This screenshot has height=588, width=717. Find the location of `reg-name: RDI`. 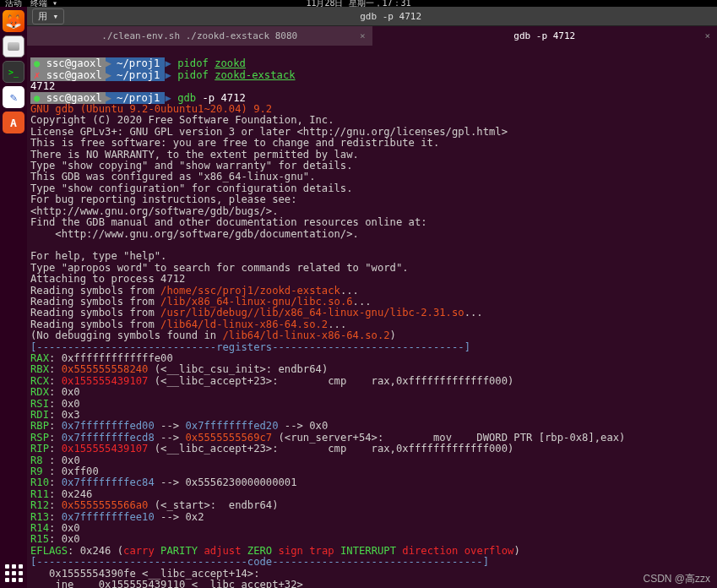

reg-name: RDI is located at coordinates (40, 415).